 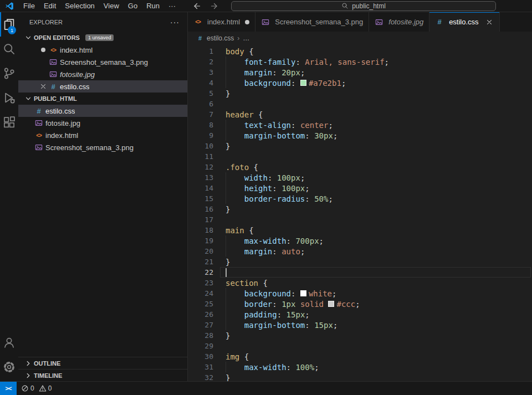 I want to click on search-activity-button, so click(x=9, y=49).